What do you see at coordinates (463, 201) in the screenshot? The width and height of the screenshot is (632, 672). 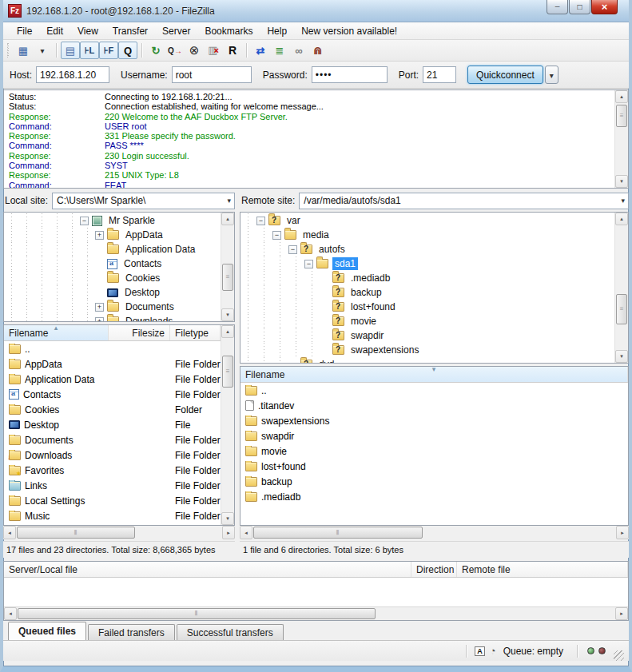 I see `remote-site-combo: /var/media/autofs/sda1 ▾` at bounding box center [463, 201].